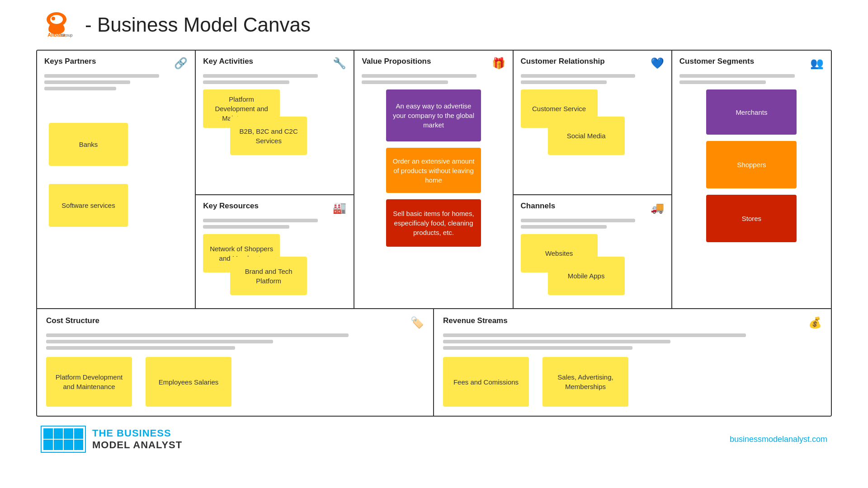  Describe the element at coordinates (499, 63) in the screenshot. I see `value-propositions-icon: 🎁` at that location.